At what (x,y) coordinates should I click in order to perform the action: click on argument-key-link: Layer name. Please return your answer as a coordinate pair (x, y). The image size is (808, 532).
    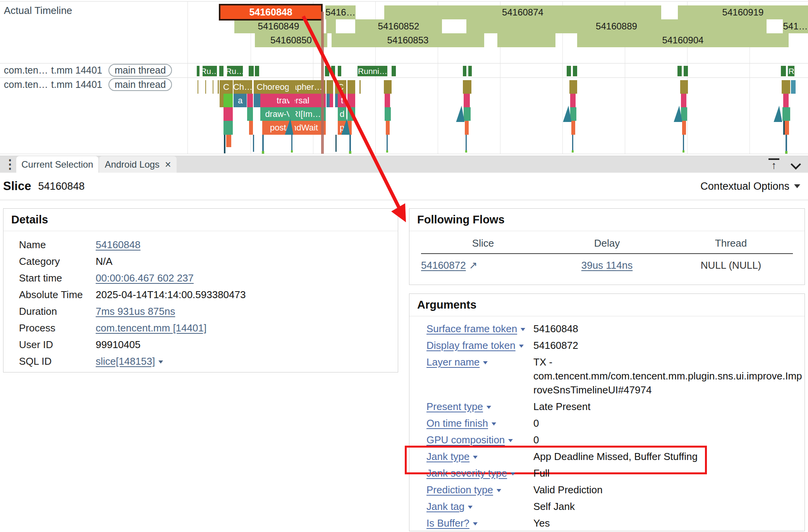
    Looking at the image, I should click on (453, 362).